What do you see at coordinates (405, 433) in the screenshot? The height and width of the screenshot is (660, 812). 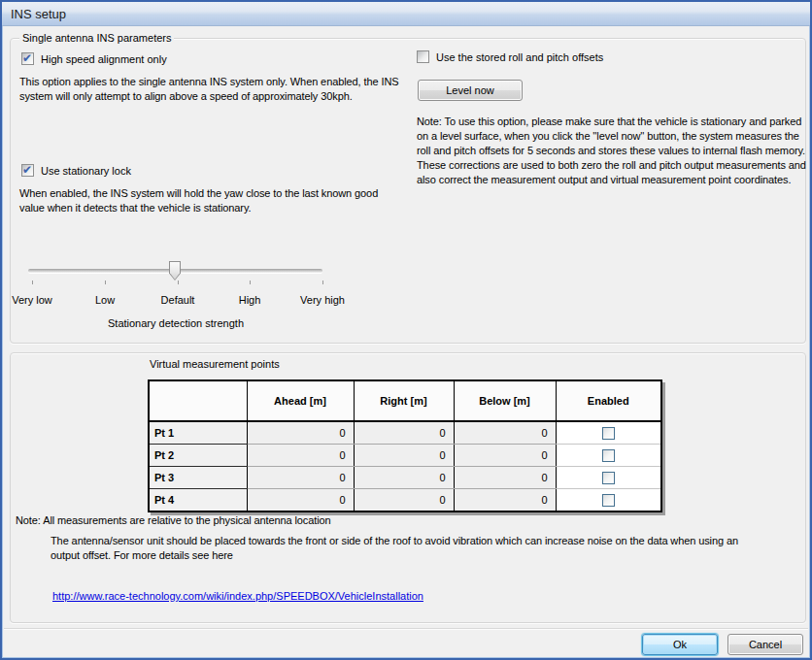 I see `table-row: Pt 1000` at bounding box center [405, 433].